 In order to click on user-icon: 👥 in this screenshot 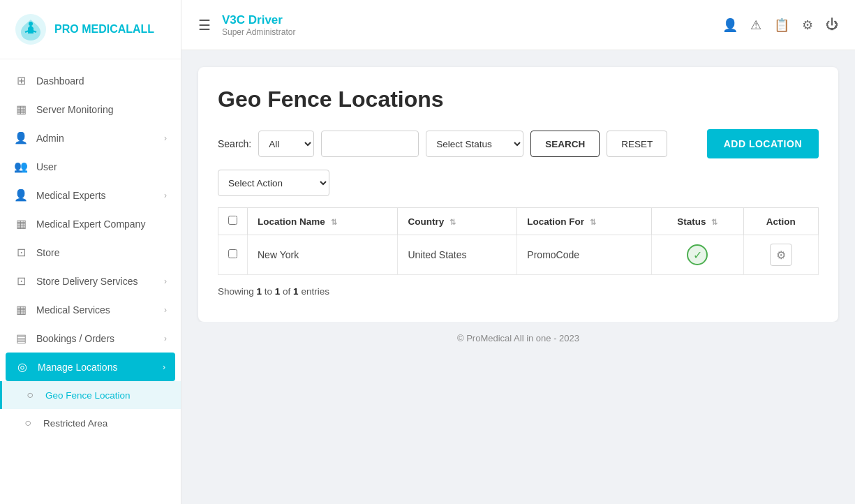, I will do `click(21, 166)`.